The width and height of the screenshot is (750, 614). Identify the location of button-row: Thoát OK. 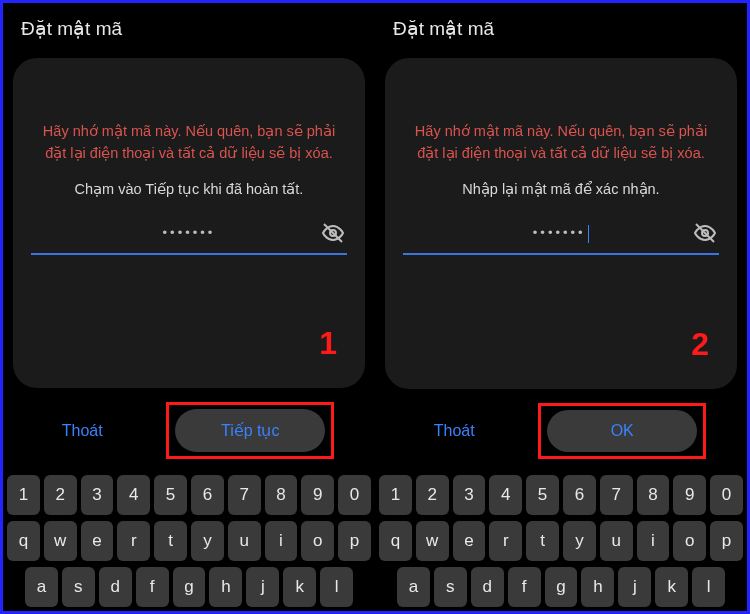
(561, 432).